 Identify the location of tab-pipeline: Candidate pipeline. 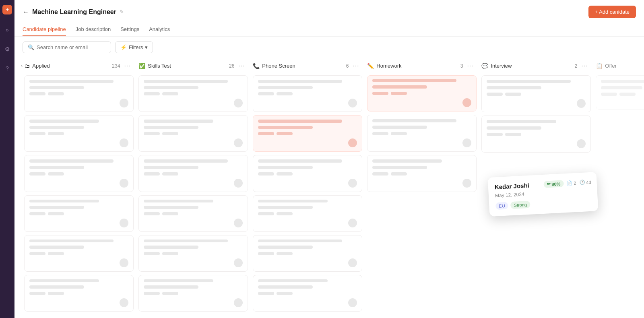
(44, 30).